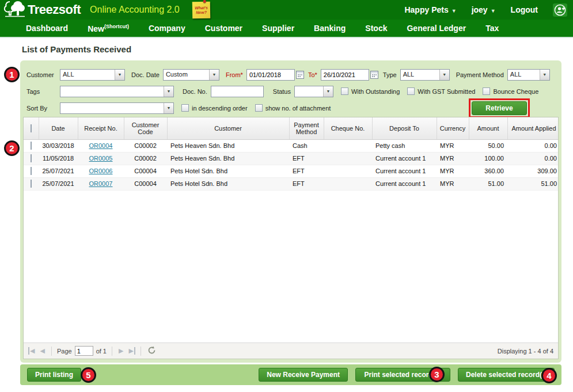 This screenshot has width=573, height=392. I want to click on col-header-deposit-to: Deposit To, so click(404, 128).